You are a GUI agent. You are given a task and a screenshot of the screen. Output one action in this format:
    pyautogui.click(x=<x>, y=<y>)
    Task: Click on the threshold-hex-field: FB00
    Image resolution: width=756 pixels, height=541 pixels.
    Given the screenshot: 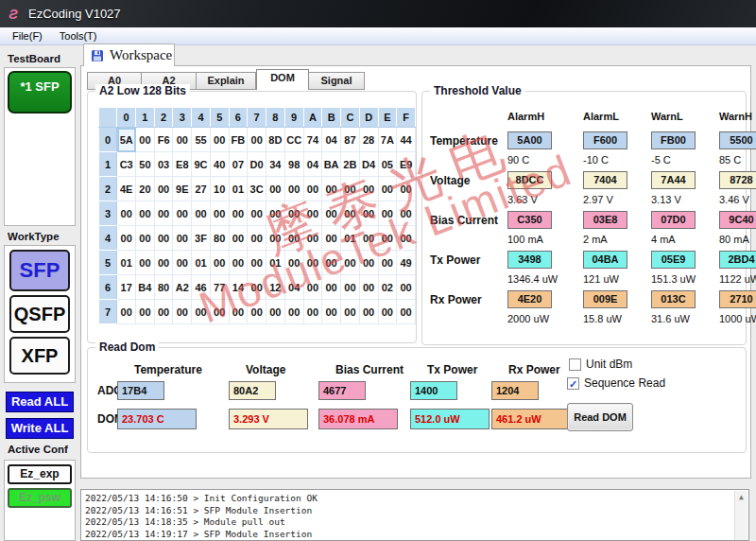 What is the action you would take?
    pyautogui.click(x=673, y=140)
    